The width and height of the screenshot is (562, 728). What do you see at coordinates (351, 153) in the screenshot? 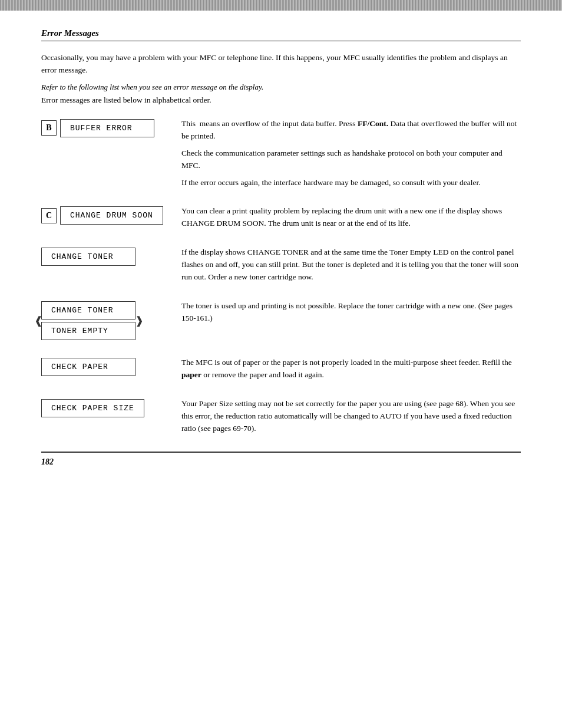
I see `error-desc-buffer: This means an overflow of the input data…` at bounding box center [351, 153].